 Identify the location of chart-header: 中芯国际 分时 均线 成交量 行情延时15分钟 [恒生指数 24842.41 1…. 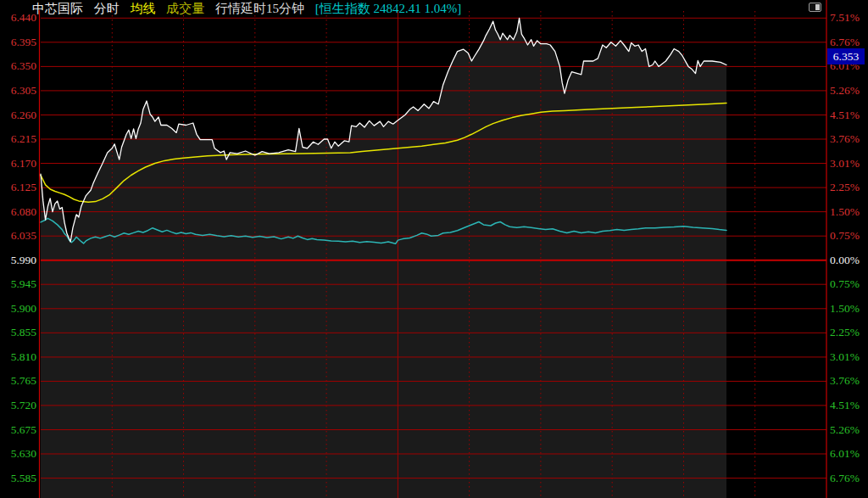
(251, 8).